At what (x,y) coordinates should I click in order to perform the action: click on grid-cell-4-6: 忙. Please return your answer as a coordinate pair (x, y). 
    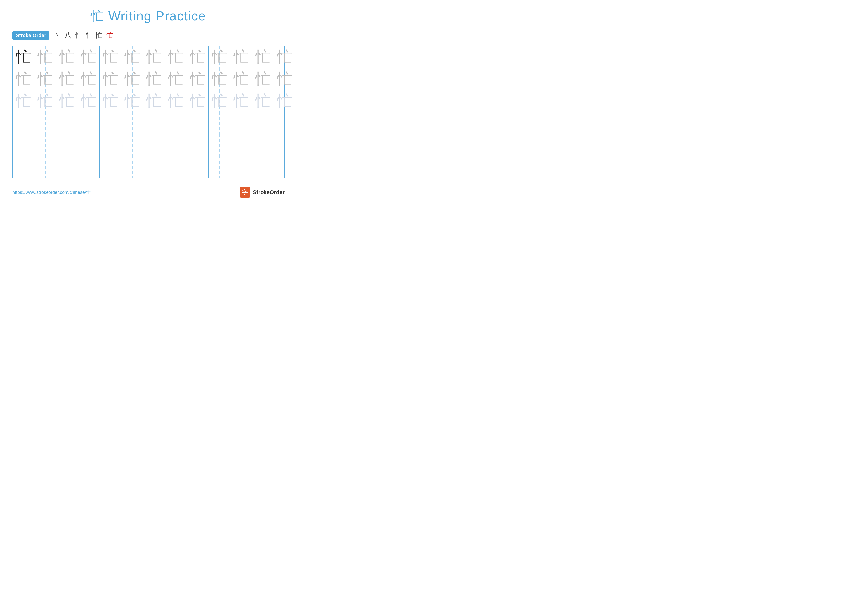
    Looking at the image, I should click on (154, 145).